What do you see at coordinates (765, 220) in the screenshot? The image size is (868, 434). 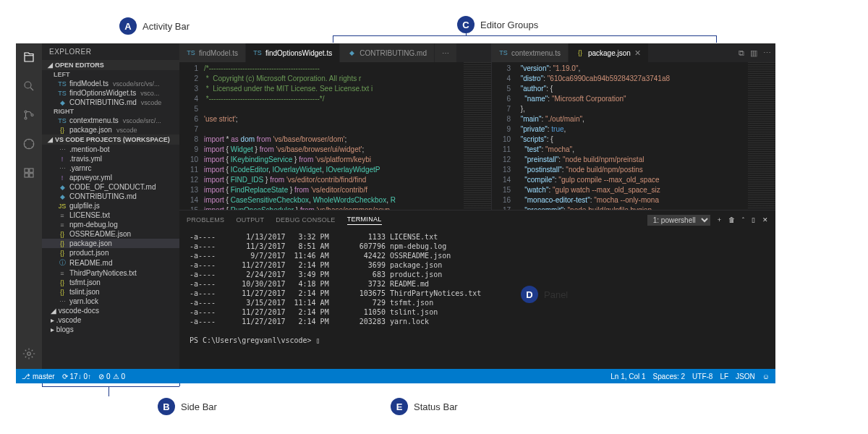 I see `panel-close-icon: ✕` at bounding box center [765, 220].